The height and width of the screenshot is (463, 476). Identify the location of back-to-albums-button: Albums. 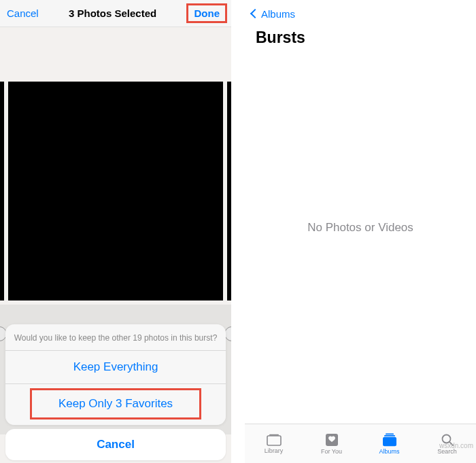
(273, 14).